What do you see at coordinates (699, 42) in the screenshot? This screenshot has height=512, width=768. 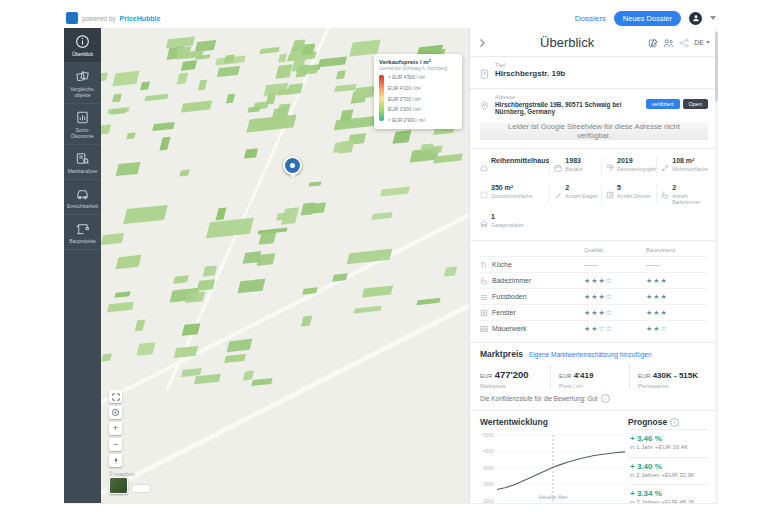 I see `language-code: DE` at bounding box center [699, 42].